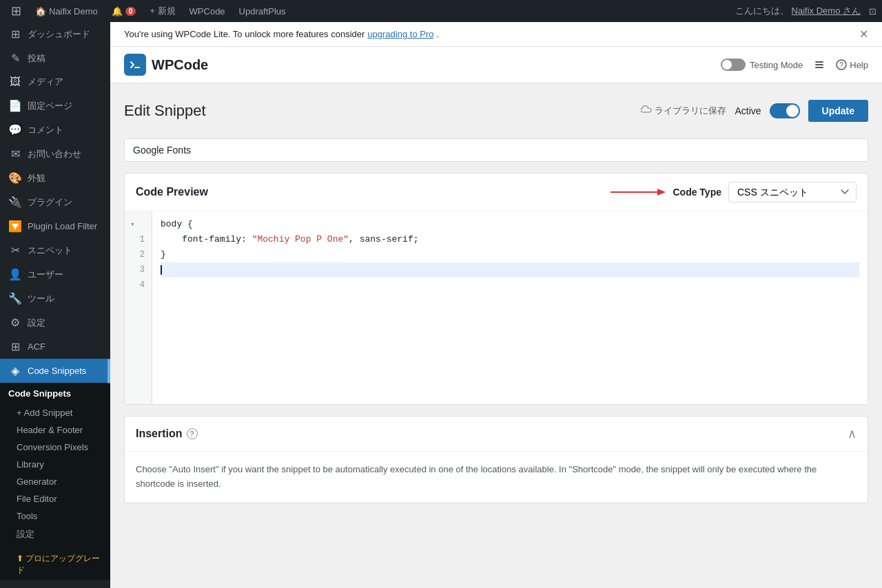 The width and height of the screenshot is (882, 588). Describe the element at coordinates (207, 11) in the screenshot. I see `adminbar-wpcode: WPCode` at that location.